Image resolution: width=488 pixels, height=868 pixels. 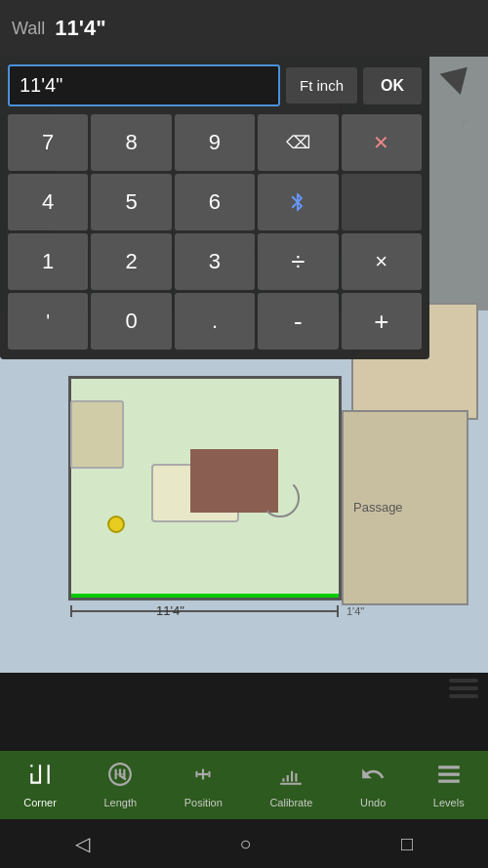 What do you see at coordinates (144, 86) in the screenshot?
I see `calc-input` at bounding box center [144, 86].